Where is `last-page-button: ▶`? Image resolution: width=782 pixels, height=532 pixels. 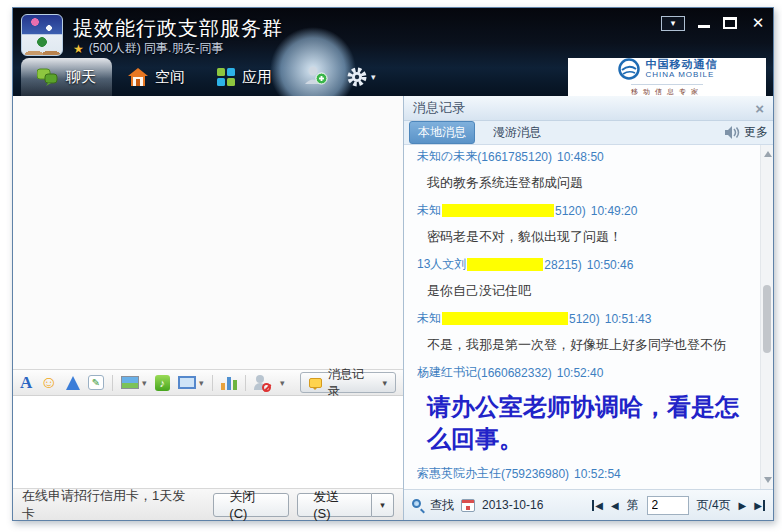 last-page-button: ▶ is located at coordinates (760, 506).